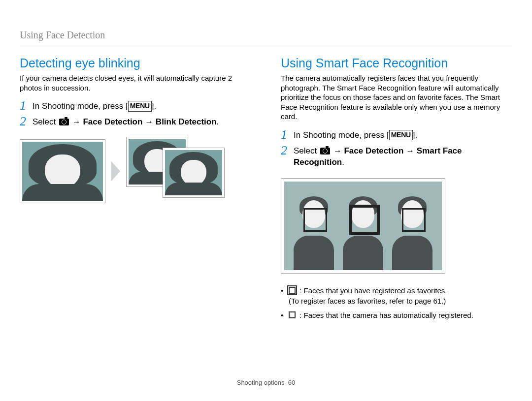 The image size is (532, 401). I want to click on blink-illustration, so click(135, 171).